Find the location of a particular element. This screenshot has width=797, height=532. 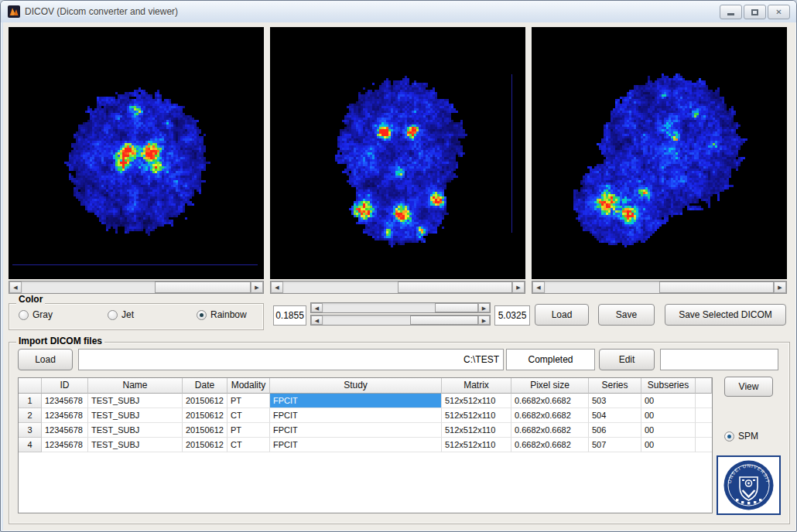

import-group-label: Import DICOM files is located at coordinates (60, 341).